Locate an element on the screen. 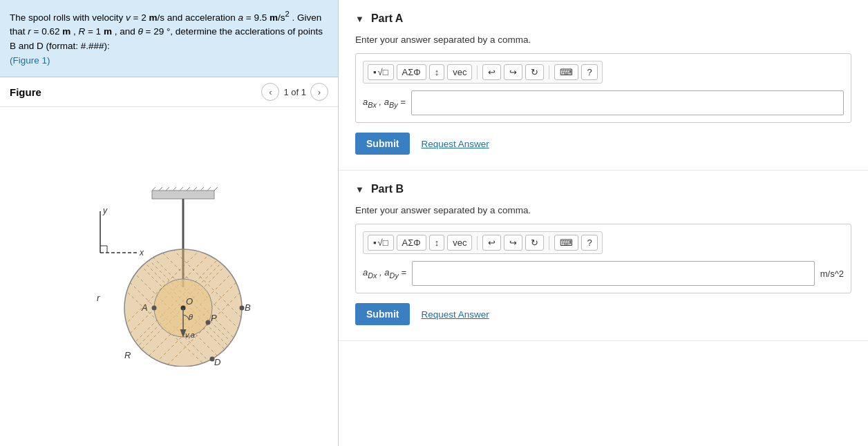 The width and height of the screenshot is (868, 446). problem-statement: The spool rolls with velocity v = 2 m/s … is located at coordinates (169, 39).